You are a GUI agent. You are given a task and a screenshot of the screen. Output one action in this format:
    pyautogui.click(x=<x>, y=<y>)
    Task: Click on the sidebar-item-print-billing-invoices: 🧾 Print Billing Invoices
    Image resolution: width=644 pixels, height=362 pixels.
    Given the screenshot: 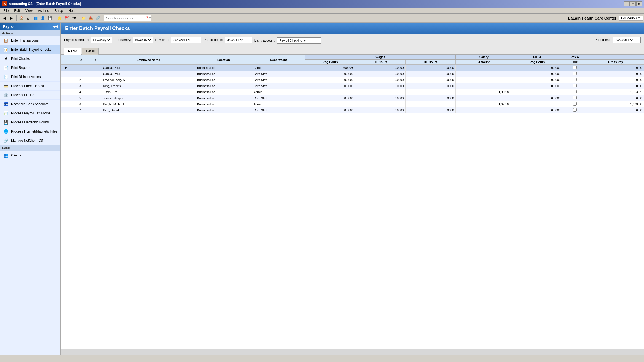 What is the action you would take?
    pyautogui.click(x=30, y=77)
    